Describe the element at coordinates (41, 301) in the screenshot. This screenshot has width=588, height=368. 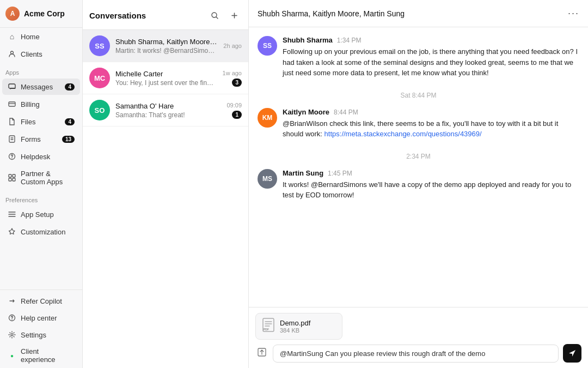
I see `sidebar-item-refer-copilot: Refer Copilot` at that location.